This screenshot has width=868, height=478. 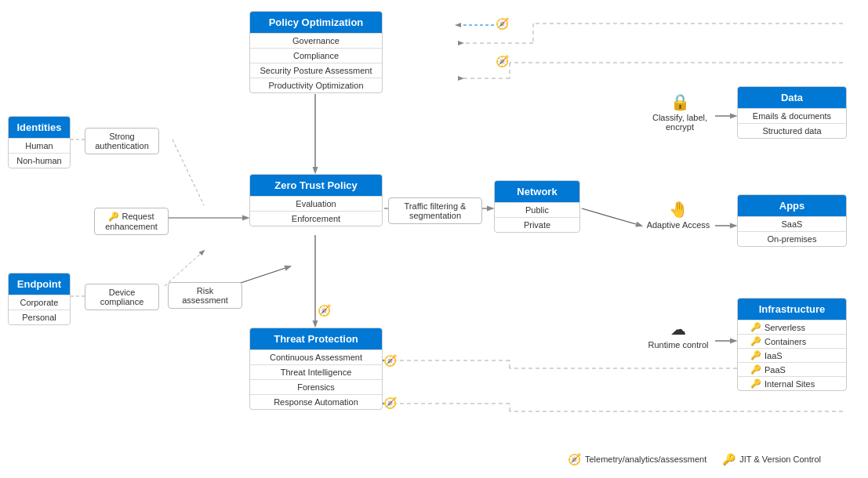 What do you see at coordinates (537, 207) in the screenshot?
I see `network-box: Network Public Private` at bounding box center [537, 207].